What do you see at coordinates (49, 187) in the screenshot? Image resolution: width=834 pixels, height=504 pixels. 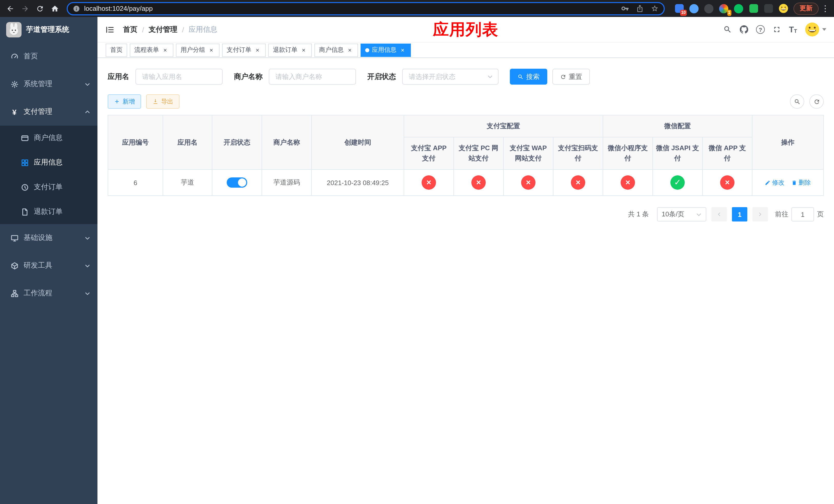 I see `sidebar-item-pay-orders: 支付订单` at bounding box center [49, 187].